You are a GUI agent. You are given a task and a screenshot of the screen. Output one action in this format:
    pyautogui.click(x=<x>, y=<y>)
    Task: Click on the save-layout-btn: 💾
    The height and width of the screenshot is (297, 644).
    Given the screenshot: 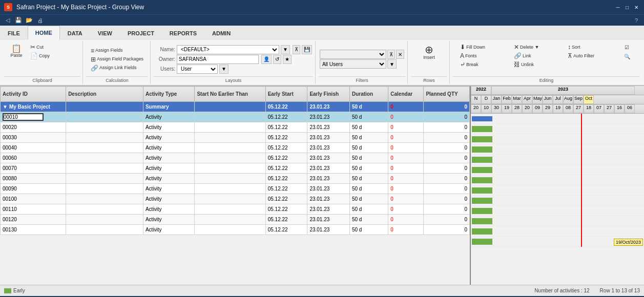 What is the action you would take?
    pyautogui.click(x=307, y=50)
    